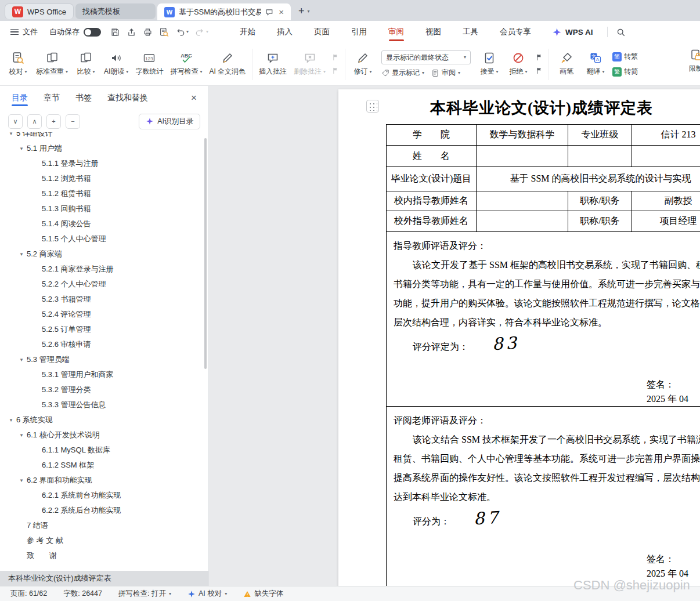 The image size is (700, 601). I want to click on title-value-cell: 项目经理, so click(666, 222).